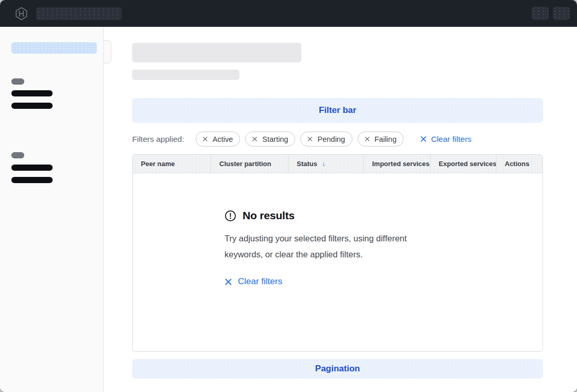 Image resolution: width=577 pixels, height=392 pixels. I want to click on empty-state: No results Try adjusting your selected f…, so click(335, 230).